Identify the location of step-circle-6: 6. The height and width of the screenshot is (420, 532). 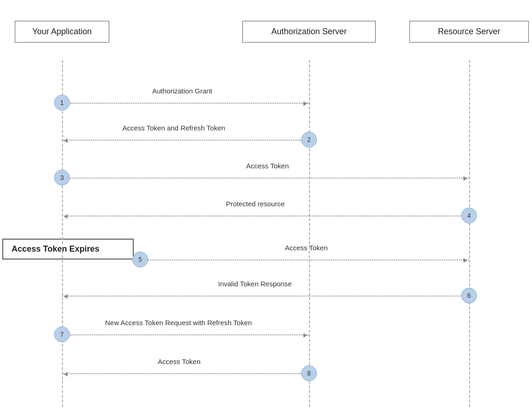
(469, 296).